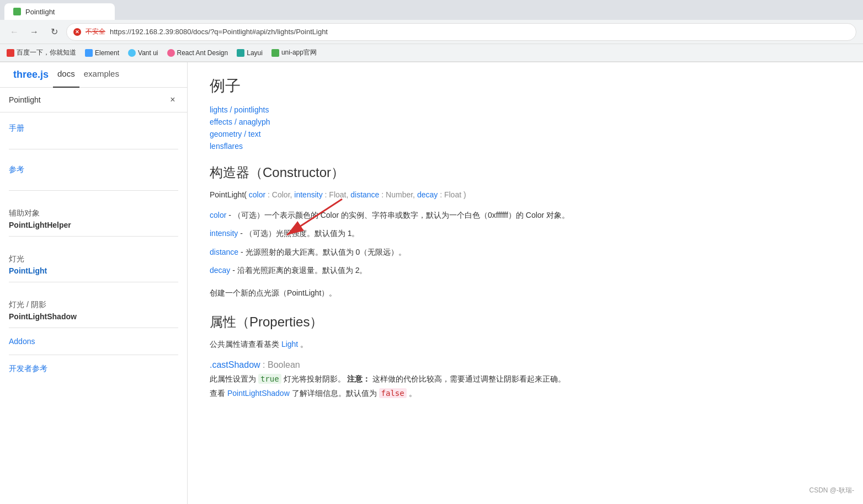  I want to click on sidebar-label-lights-shadow: 灯光 / 阴影, so click(94, 304).